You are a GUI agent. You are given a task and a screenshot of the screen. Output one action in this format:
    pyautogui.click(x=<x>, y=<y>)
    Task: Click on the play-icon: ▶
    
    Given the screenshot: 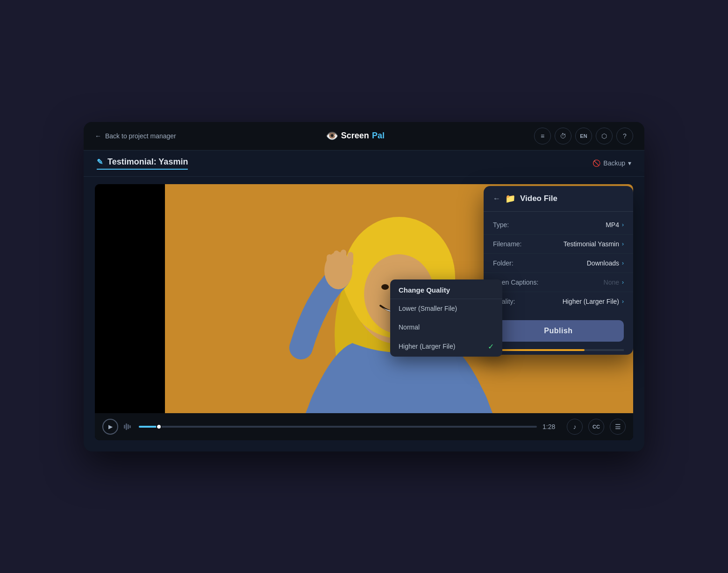 What is the action you would take?
    pyautogui.click(x=110, y=427)
    